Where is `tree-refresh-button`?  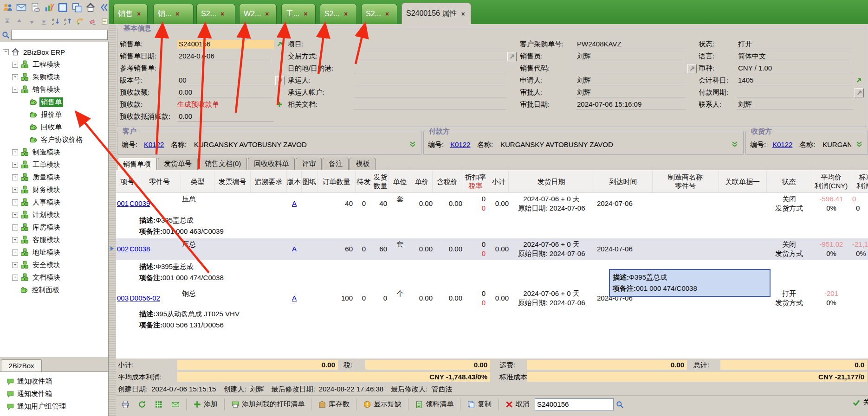
tree-refresh-button is located at coordinates (80, 21).